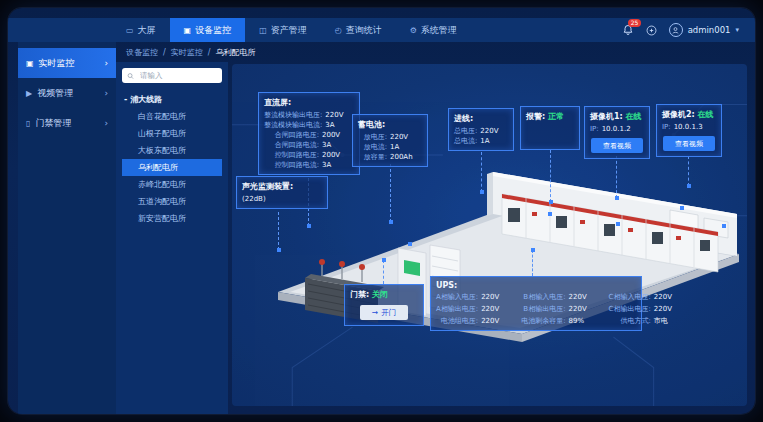  What do you see at coordinates (292, 155) in the screenshot?
I see `metric-label: 控制回路电压:` at bounding box center [292, 155].